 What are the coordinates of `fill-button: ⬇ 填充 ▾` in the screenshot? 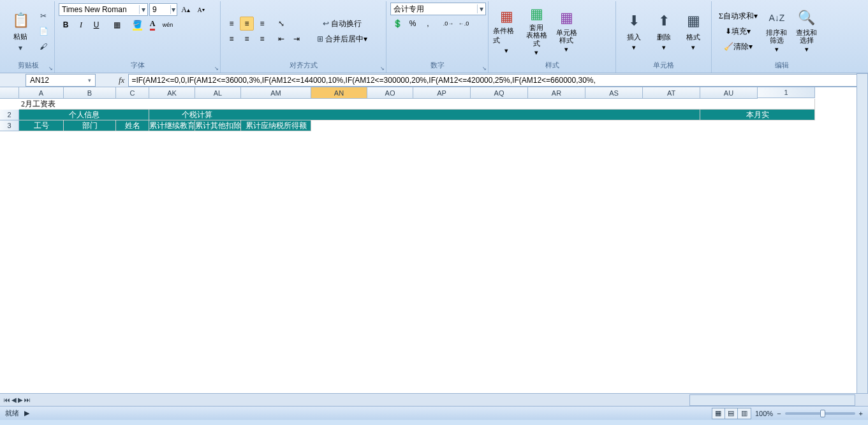 It's located at (739, 31).